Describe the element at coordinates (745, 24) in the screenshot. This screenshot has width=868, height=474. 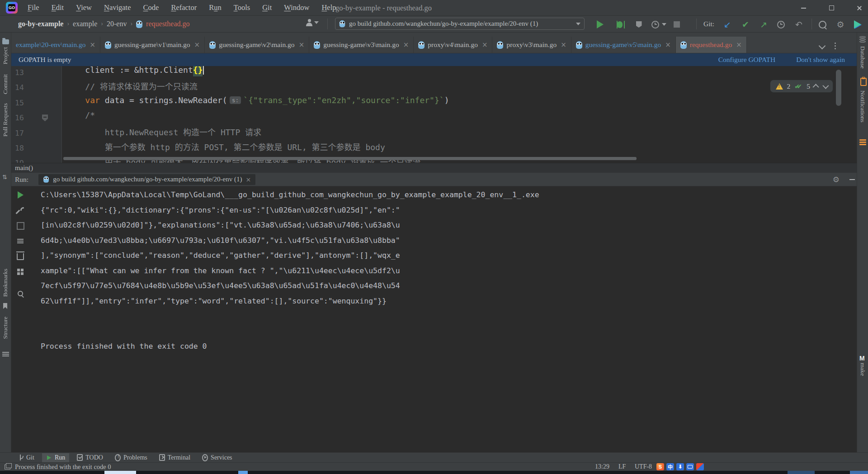
I see `git-commit-button: ✔` at that location.